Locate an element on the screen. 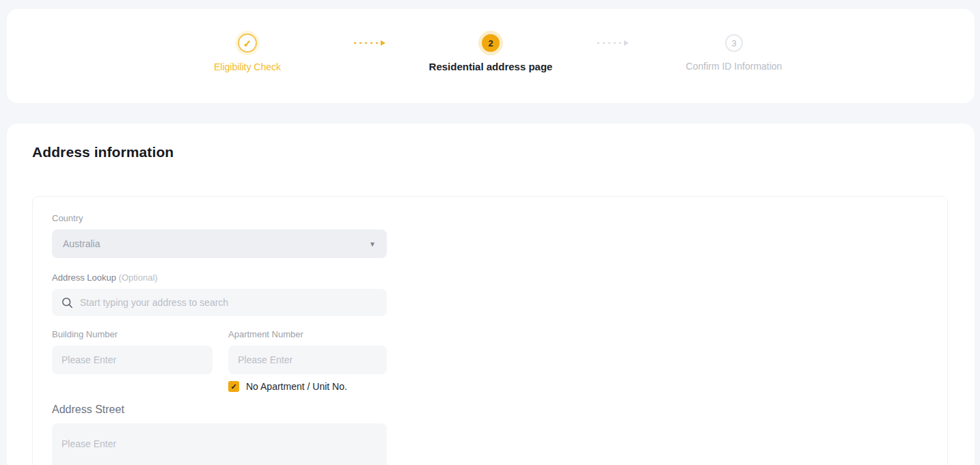 The height and width of the screenshot is (465, 980). step-current-circle: 2 is located at coordinates (491, 43).